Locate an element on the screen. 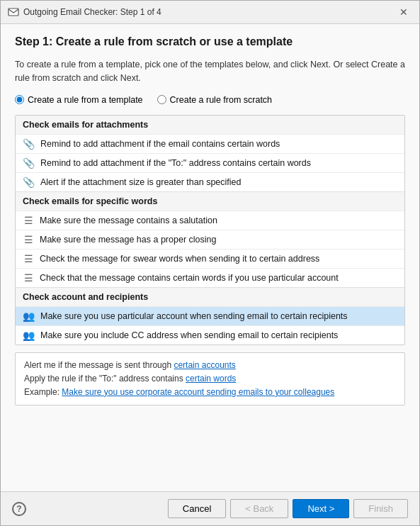 Image resolution: width=420 pixels, height=526 pixels. info-box: Alert me if the message is sent through … is located at coordinates (210, 379).